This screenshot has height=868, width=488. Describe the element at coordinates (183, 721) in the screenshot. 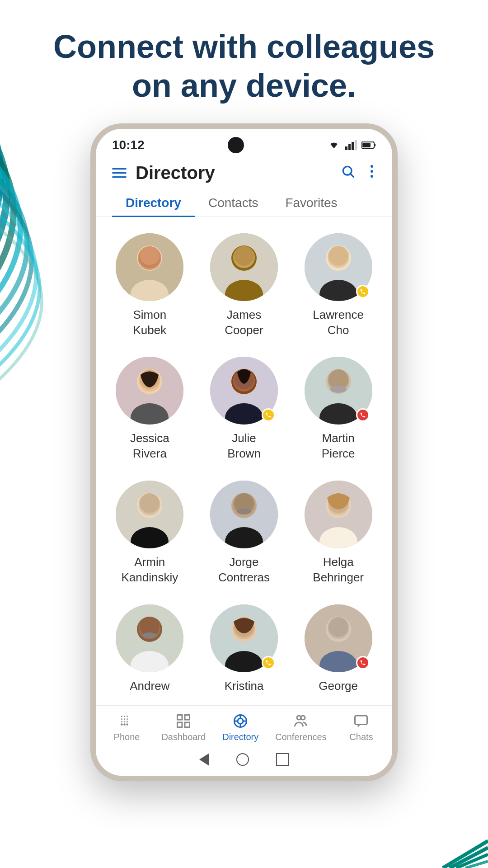

I see `dashboard-icon` at that location.